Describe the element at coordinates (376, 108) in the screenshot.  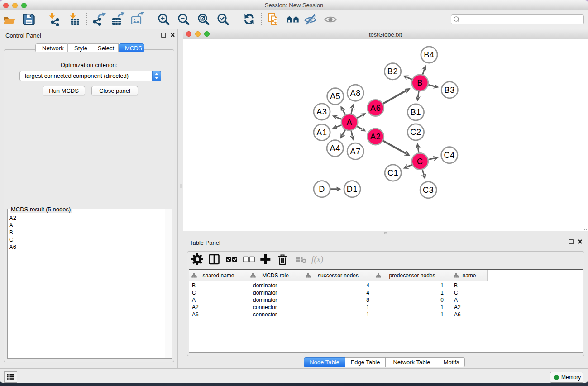
I see `svg-text: A6` at that location.